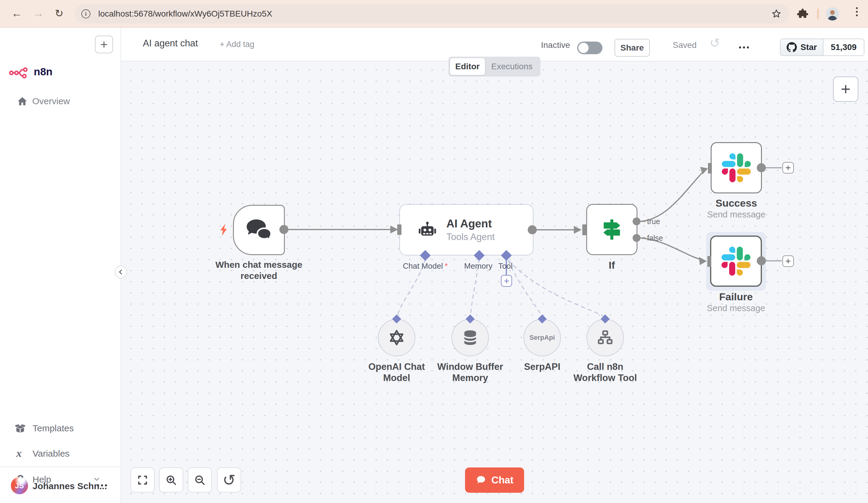 This screenshot has height=503, width=868. What do you see at coordinates (259, 230) in the screenshot?
I see `node-chat-trigger` at bounding box center [259, 230].